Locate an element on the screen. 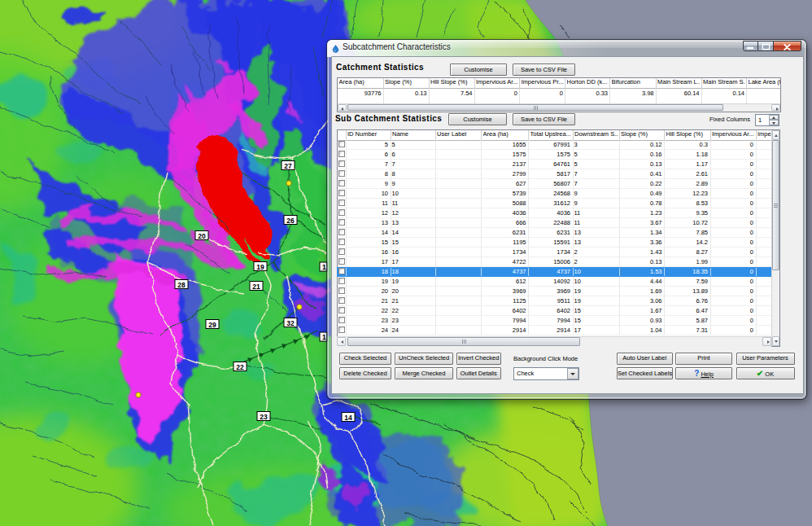 This screenshot has height=526, width=812. svg-text: 20 is located at coordinates (202, 236).